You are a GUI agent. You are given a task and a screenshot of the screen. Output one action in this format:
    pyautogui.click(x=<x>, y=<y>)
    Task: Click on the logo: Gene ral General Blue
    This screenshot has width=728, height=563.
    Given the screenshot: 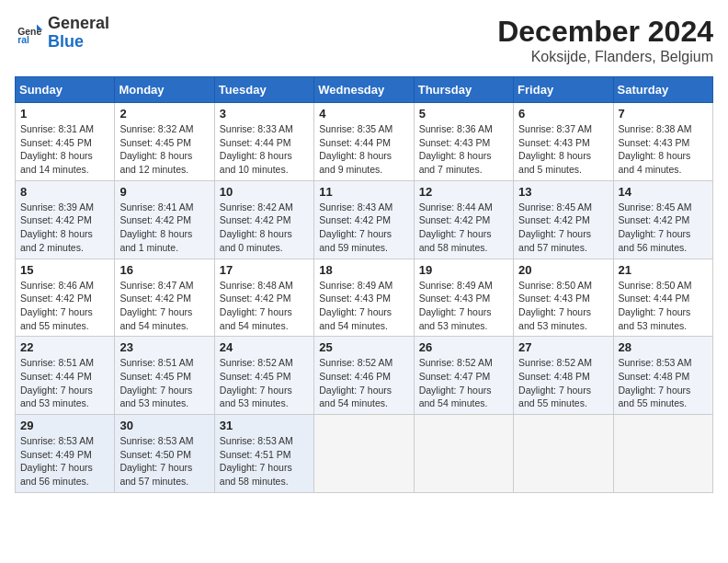 What is the action you would take?
    pyautogui.click(x=63, y=33)
    